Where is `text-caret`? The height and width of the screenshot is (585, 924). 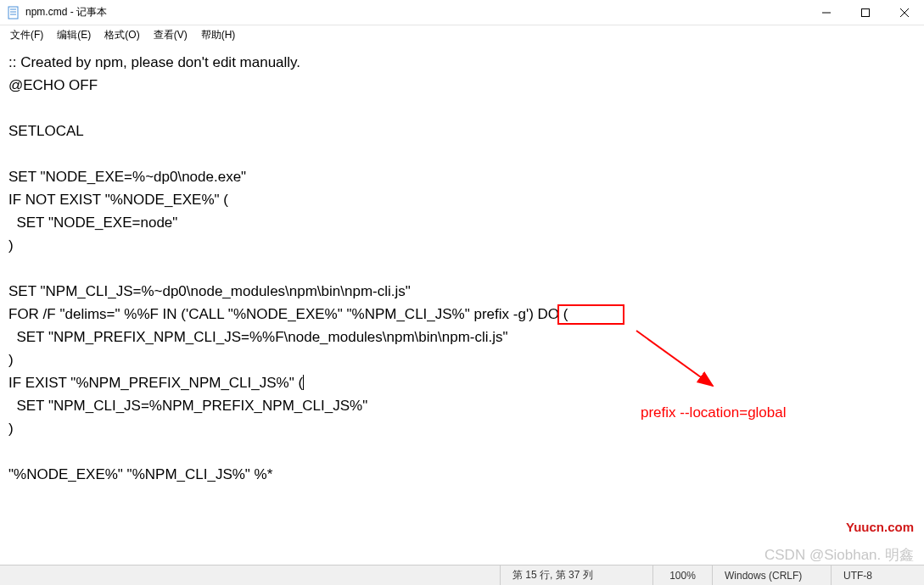 text-caret is located at coordinates (304, 382).